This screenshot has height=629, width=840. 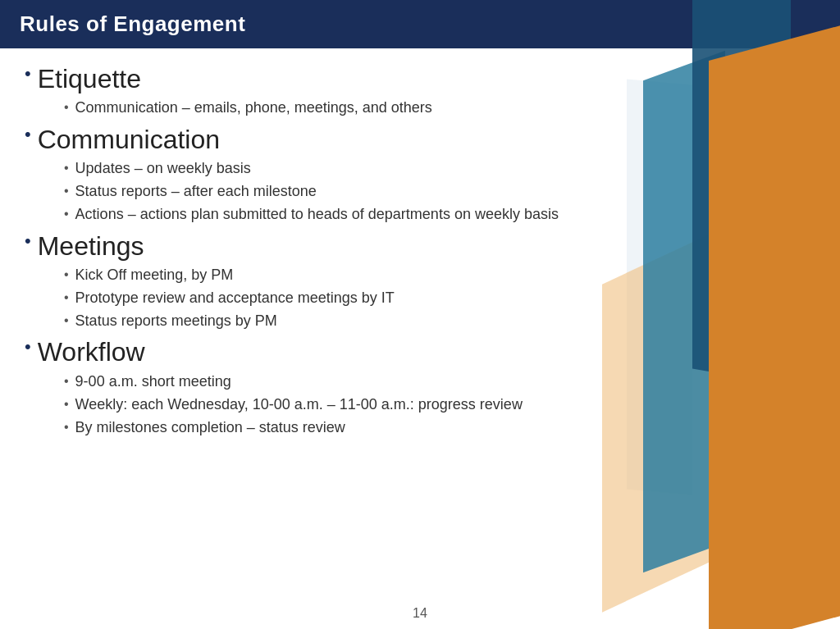 I want to click on main-item-meetings: • Meetings, so click(x=420, y=246).